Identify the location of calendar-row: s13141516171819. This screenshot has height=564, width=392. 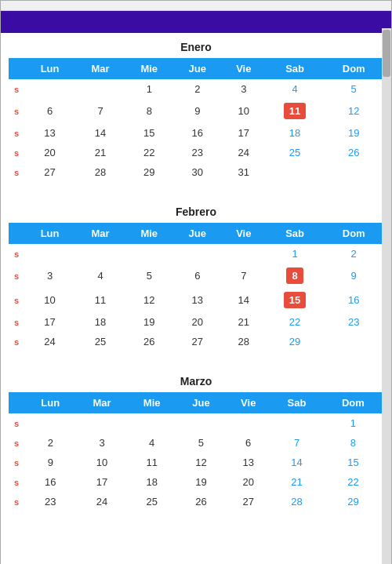
(196, 133).